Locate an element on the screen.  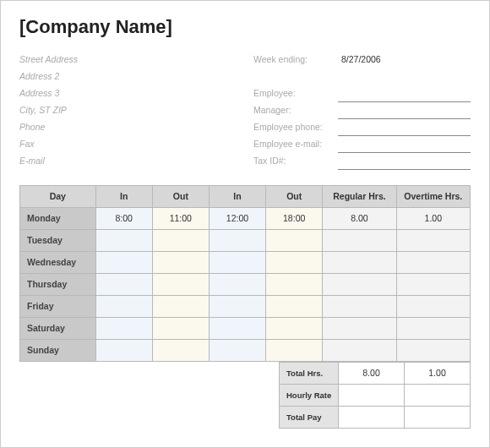
manager-label: Manager: is located at coordinates (296, 111).